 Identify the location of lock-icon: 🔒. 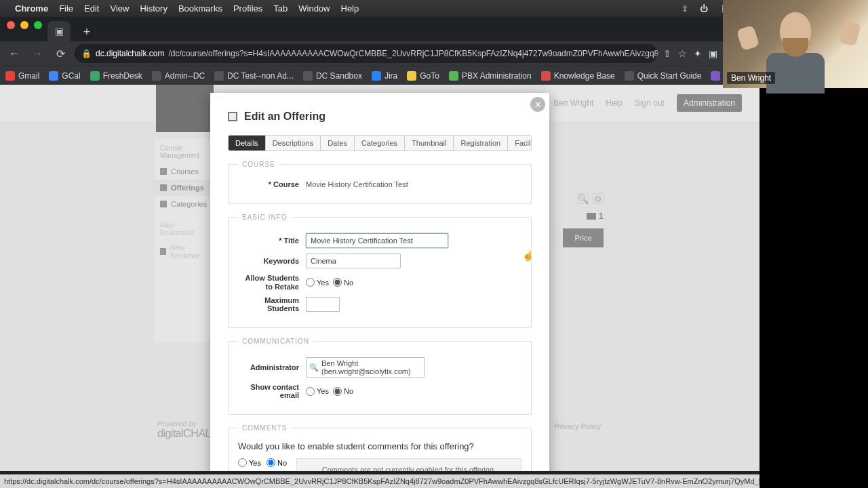
(87, 54).